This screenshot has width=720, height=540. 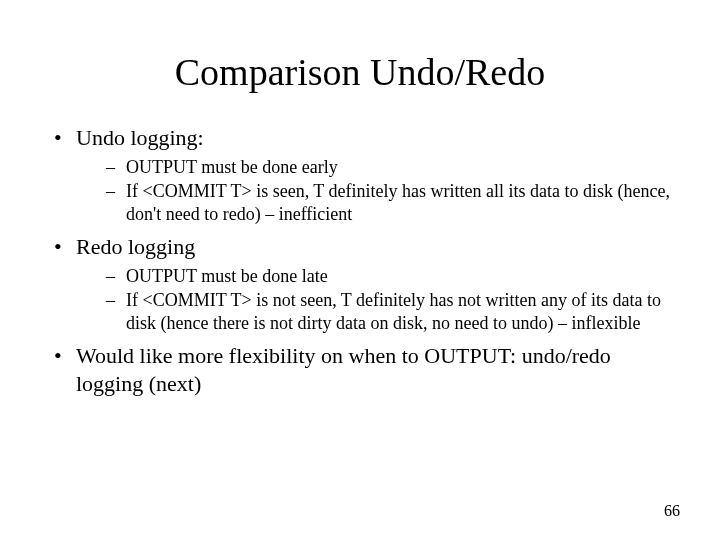 I want to click on bullet-text: Would like more flexibility on when to O…, so click(x=344, y=370).